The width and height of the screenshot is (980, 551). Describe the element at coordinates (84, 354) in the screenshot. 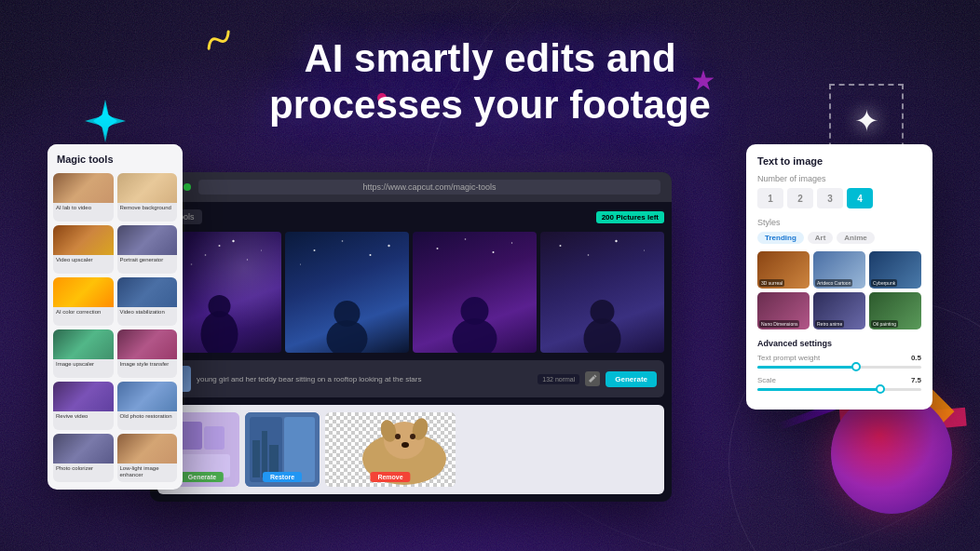

I see `list-item: Image upscaler` at that location.